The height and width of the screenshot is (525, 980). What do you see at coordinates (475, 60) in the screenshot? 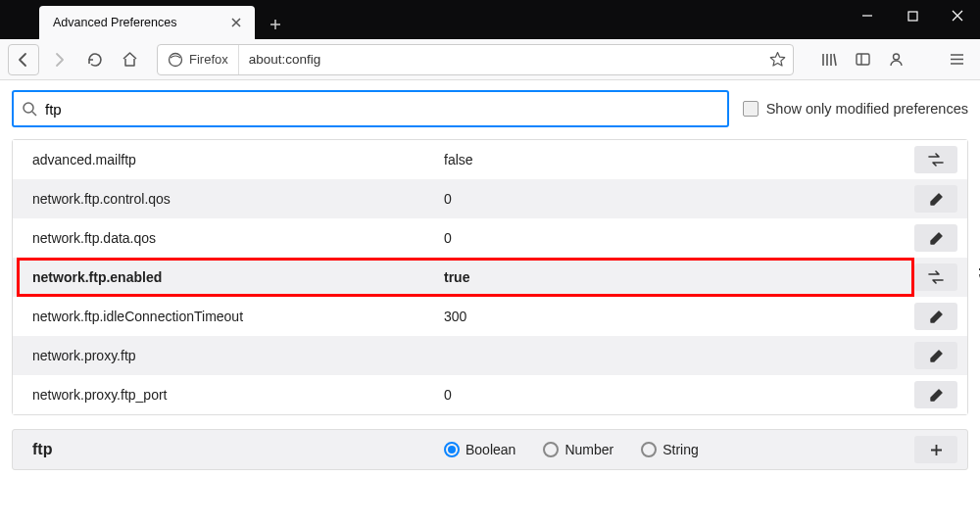
I see `url-bar: Firefox about:config` at bounding box center [475, 60].